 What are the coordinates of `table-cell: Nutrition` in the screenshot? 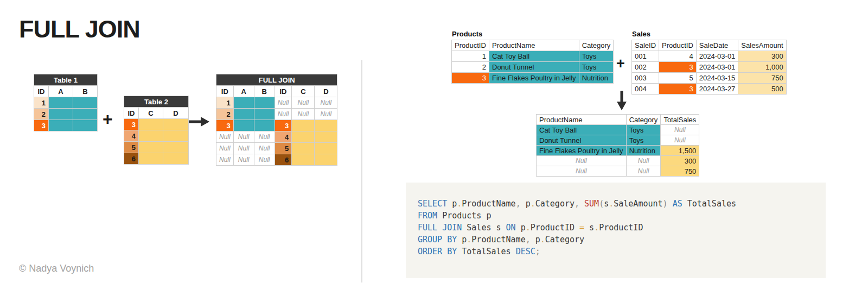 It's located at (596, 78).